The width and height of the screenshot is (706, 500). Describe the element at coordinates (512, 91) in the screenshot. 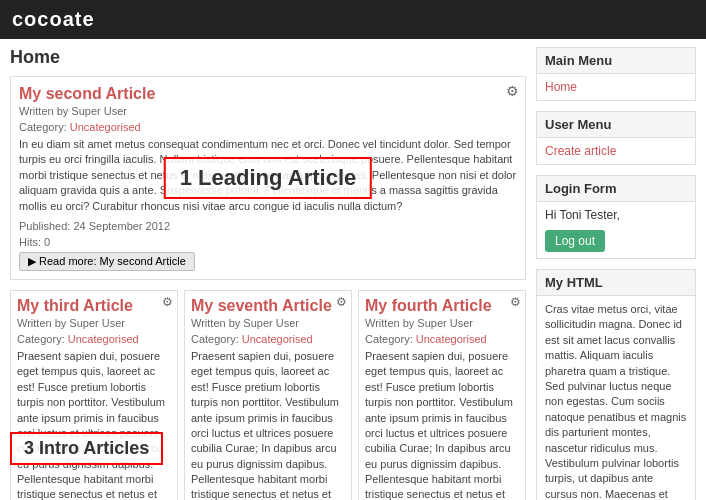

I see `gear-icon: ⚙` at that location.